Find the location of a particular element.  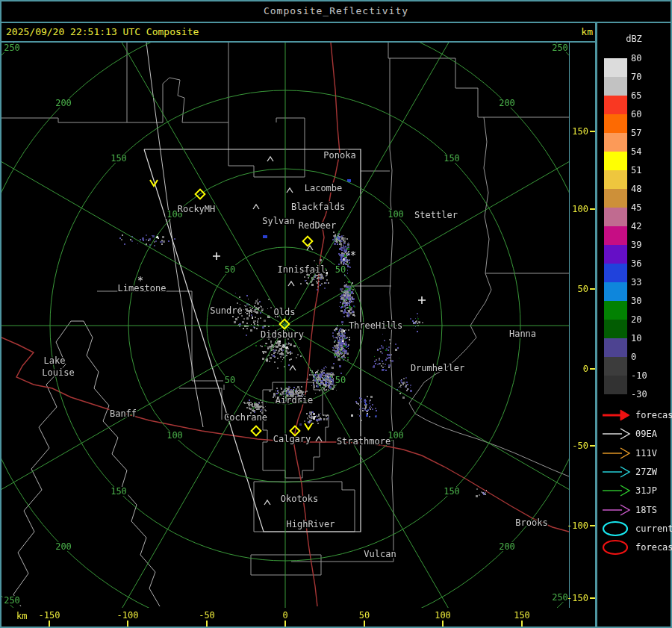

bottom-axis-label: -100 is located at coordinates (128, 615).